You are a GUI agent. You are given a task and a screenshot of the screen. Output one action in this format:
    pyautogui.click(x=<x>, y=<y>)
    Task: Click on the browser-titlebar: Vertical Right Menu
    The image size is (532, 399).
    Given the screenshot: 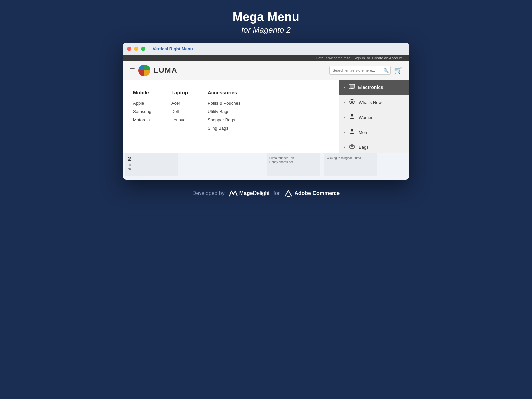 What is the action you would take?
    pyautogui.click(x=266, y=49)
    